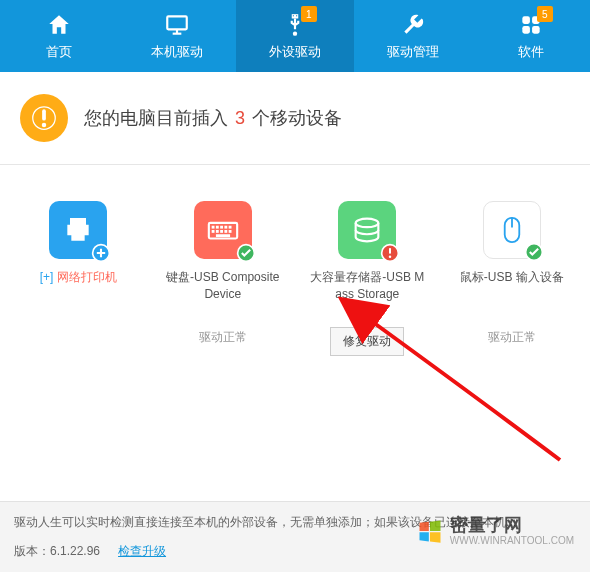 The image size is (590, 572). Describe the element at coordinates (295, 52) in the screenshot. I see `nav-label: 外设驱动` at that location.